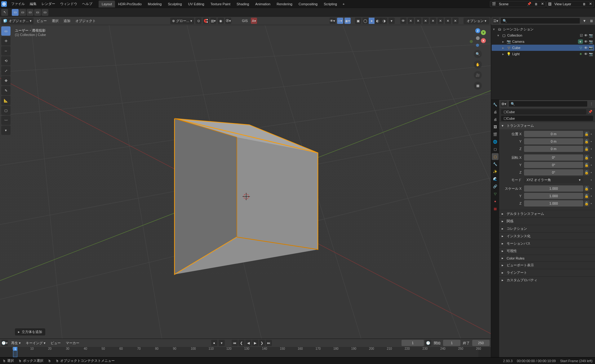 The width and height of the screenshot is (595, 364). What do you see at coordinates (358, 21) in the screenshot?
I see `xray-button: ▣` at bounding box center [358, 21].